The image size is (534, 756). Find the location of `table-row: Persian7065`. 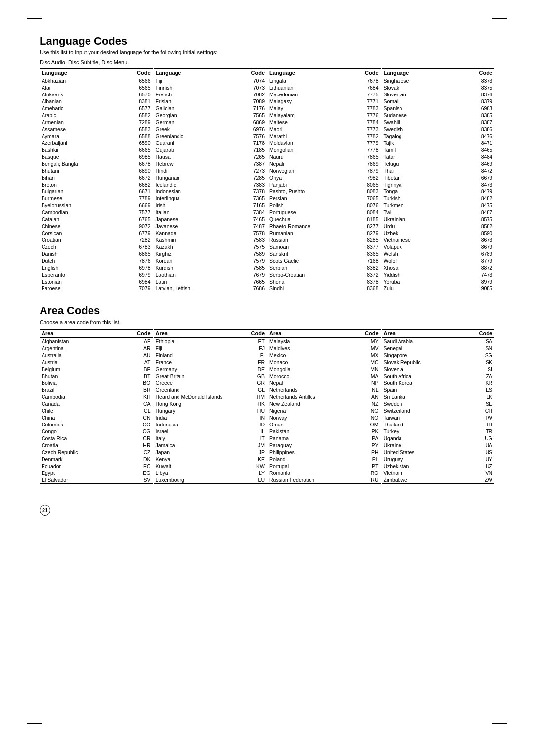

table-row: Persian7065 is located at coordinates (324, 198).